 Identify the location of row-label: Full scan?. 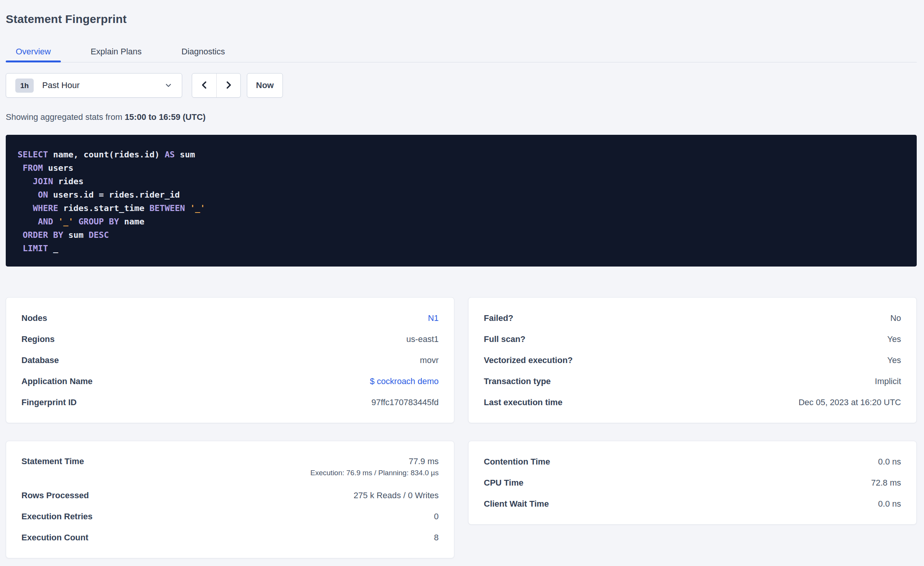
(504, 339).